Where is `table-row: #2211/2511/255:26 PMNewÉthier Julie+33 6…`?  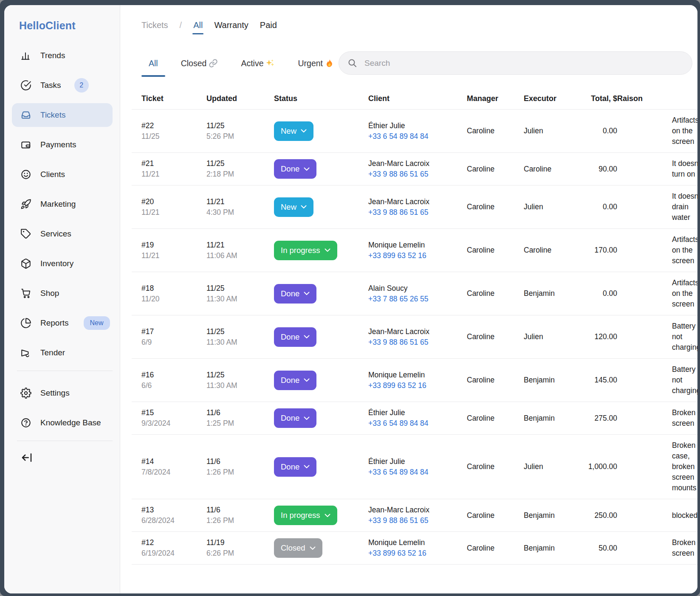
table-row: #2211/2511/255:26 PMNewÉthier Julie+33 6… is located at coordinates (415, 131).